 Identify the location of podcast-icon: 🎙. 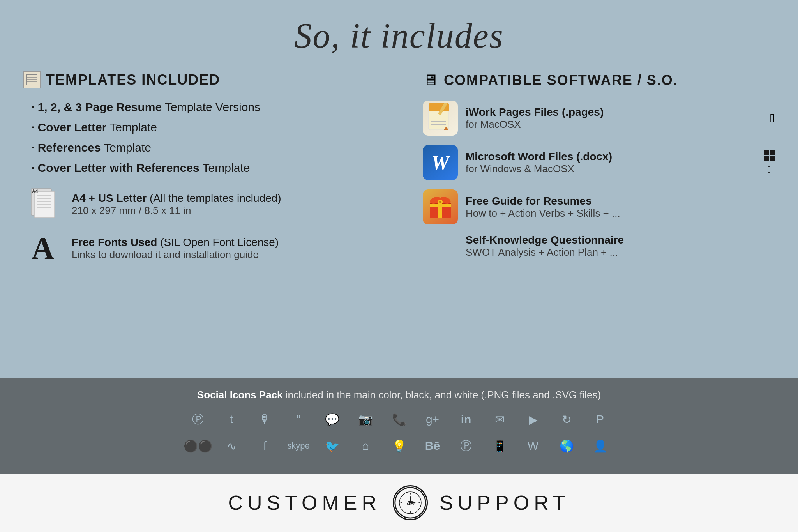
(265, 419).